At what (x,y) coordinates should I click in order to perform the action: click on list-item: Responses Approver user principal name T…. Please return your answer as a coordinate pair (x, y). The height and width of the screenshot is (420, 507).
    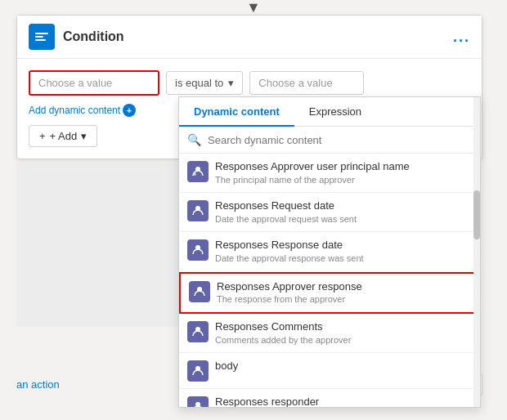
    Looking at the image, I should click on (330, 173).